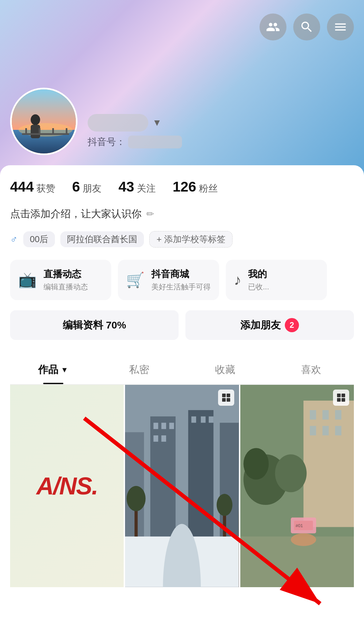 This screenshot has width=364, height=630. I want to click on edit-profile-button: 编辑资料 70%, so click(94, 325).